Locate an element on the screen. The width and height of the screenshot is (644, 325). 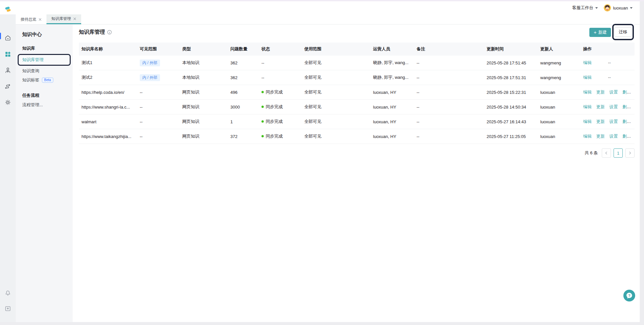
cell-question-count: 362 is located at coordinates (243, 78).